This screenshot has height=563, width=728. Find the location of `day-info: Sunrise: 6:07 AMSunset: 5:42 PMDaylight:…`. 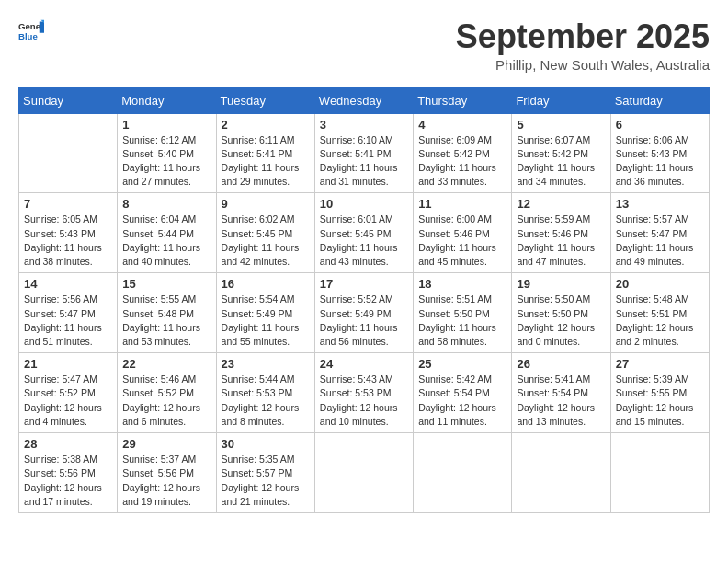

day-info: Sunrise: 6:07 AMSunset: 5:42 PMDaylight:… is located at coordinates (561, 162).